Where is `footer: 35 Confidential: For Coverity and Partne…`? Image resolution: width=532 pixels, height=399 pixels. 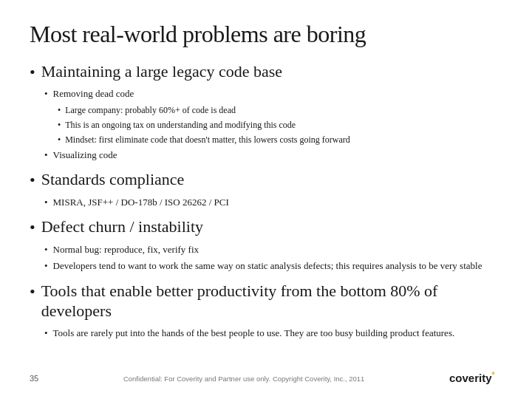
footer: 35 Confidential: For Coverity and Partne… is located at coordinates (266, 378).